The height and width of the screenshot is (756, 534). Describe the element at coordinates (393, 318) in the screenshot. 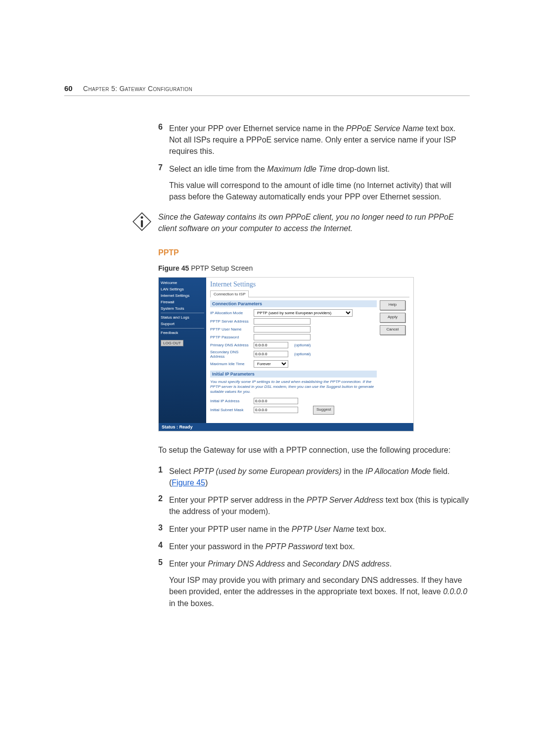

I see `apply-button: Apply` at that location.